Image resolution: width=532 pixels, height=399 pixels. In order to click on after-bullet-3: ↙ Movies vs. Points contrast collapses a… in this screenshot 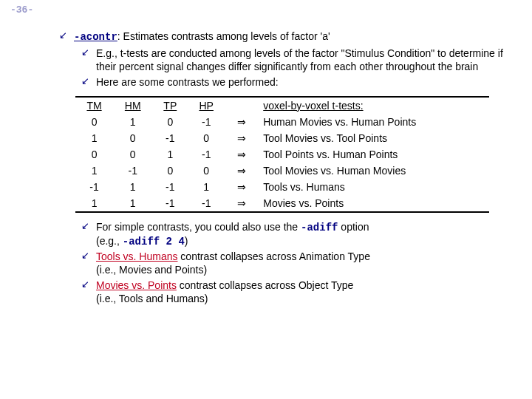, I will do `click(296, 292)`.